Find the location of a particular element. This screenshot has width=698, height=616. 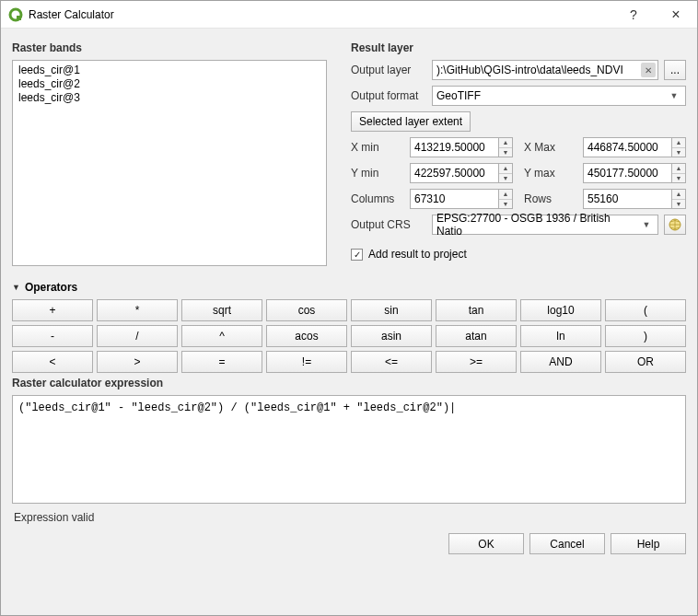

columns-label: Columns is located at coordinates (375, 199).